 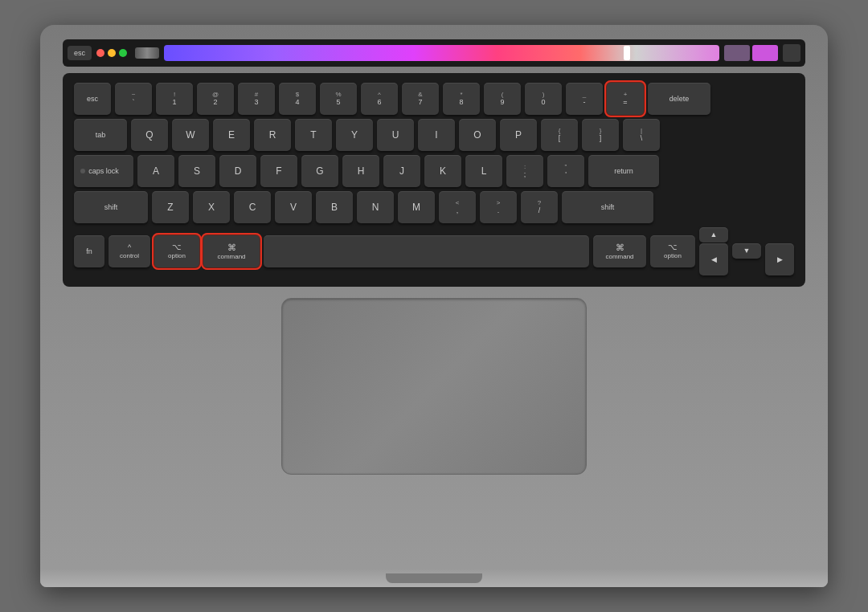 I want to click on tb-min-btn, so click(x=112, y=53).